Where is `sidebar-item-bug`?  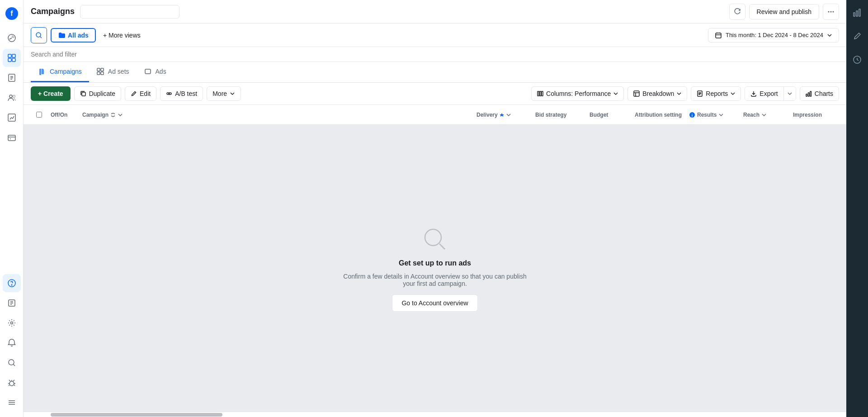
sidebar-item-bug is located at coordinates (12, 383).